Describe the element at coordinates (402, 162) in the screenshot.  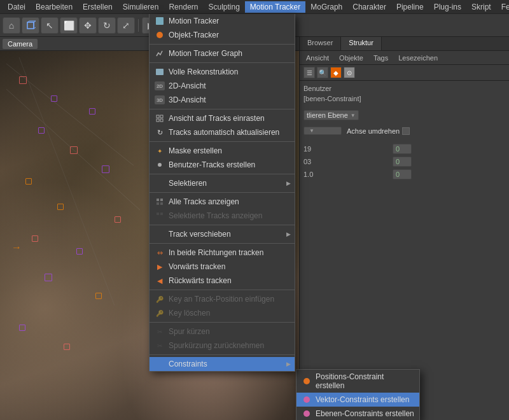
I see `prop-num2-value: 0` at that location.